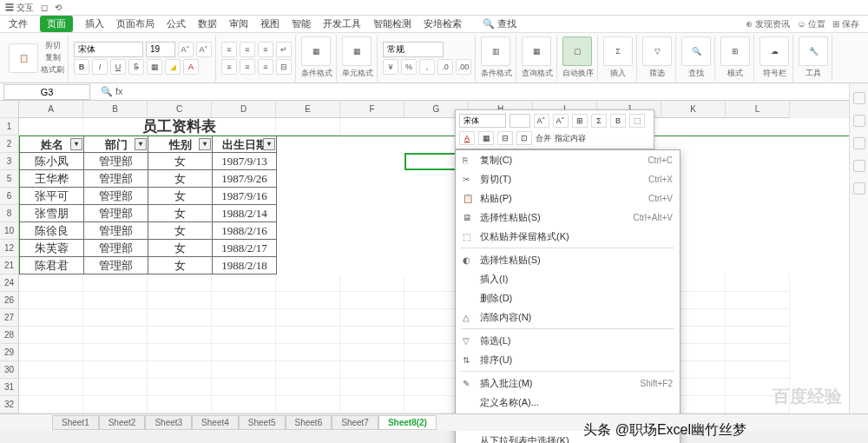  I want to click on underline-button: U, so click(118, 67).